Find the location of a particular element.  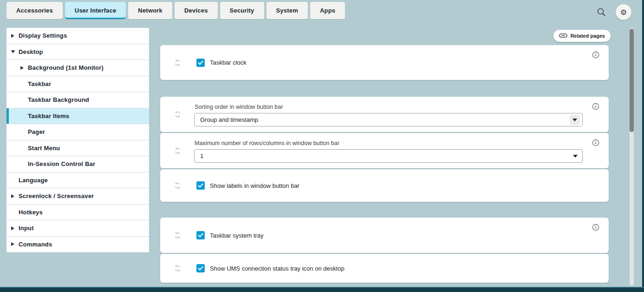

sidebar-item-taskbar-background: Taskbar Background is located at coordinates (78, 100).